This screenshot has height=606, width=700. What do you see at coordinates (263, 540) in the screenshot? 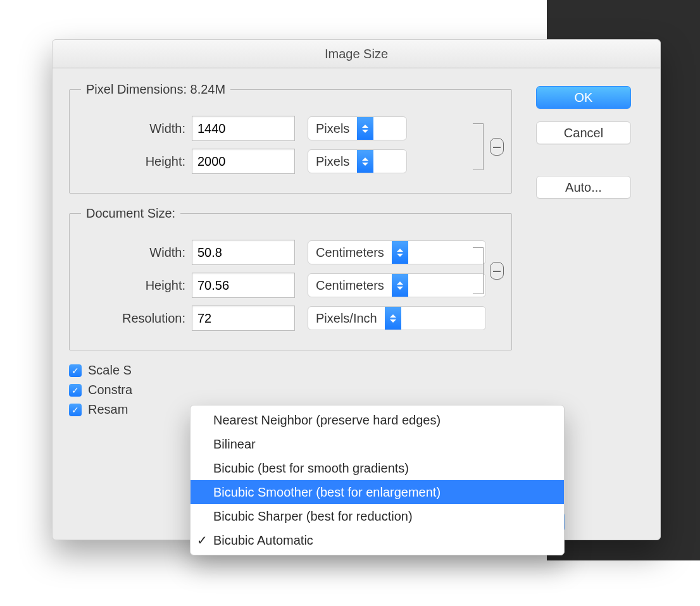
I see `menu-item-label: Bicubic Automatic` at bounding box center [263, 540].